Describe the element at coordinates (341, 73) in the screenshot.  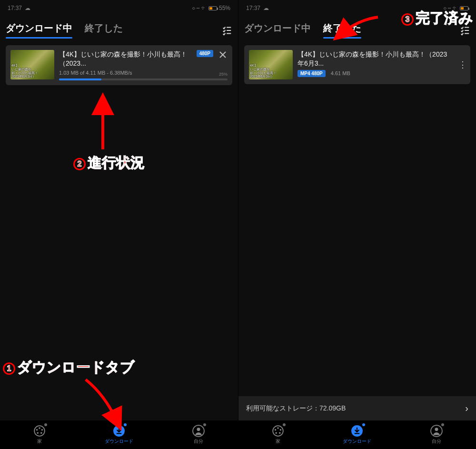
I see `file-size: 4.61 MB` at that location.